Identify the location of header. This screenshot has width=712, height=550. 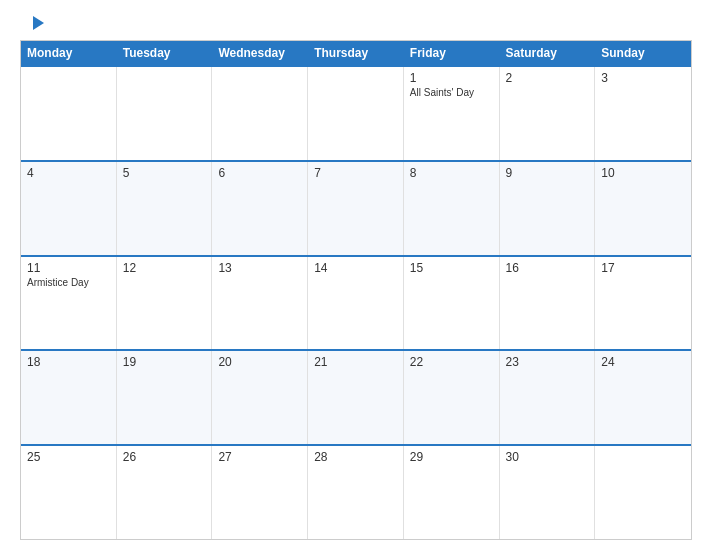
(356, 23).